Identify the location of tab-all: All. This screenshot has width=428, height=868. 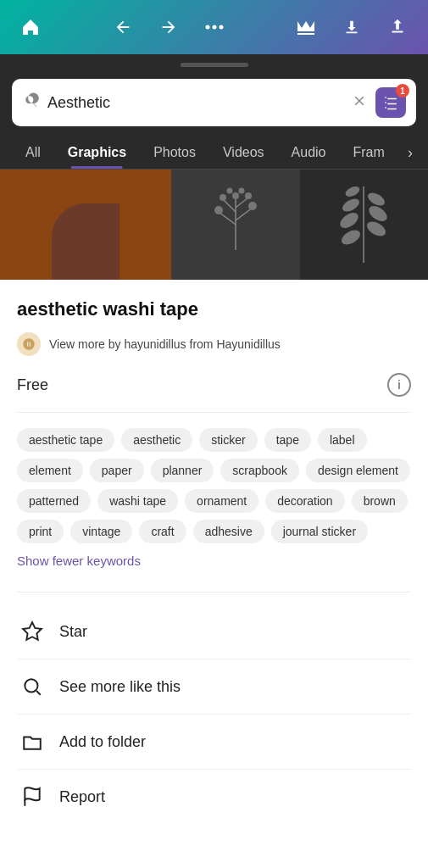
(33, 153).